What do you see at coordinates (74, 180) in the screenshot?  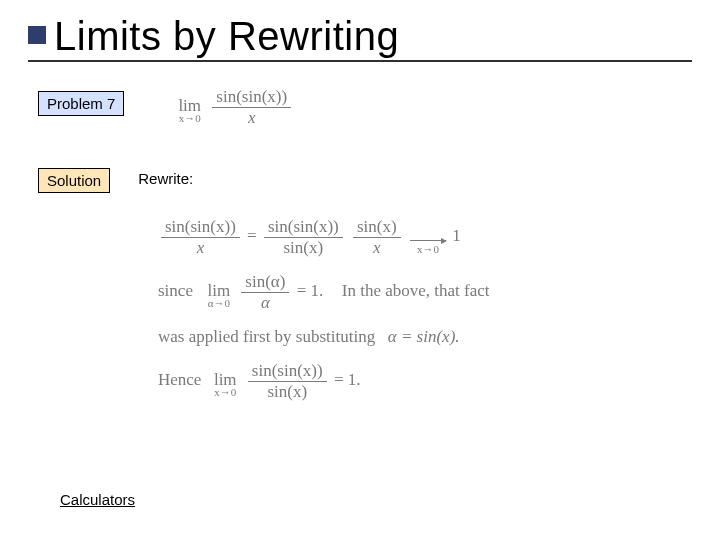 I see `solution-tag: Solution` at bounding box center [74, 180].